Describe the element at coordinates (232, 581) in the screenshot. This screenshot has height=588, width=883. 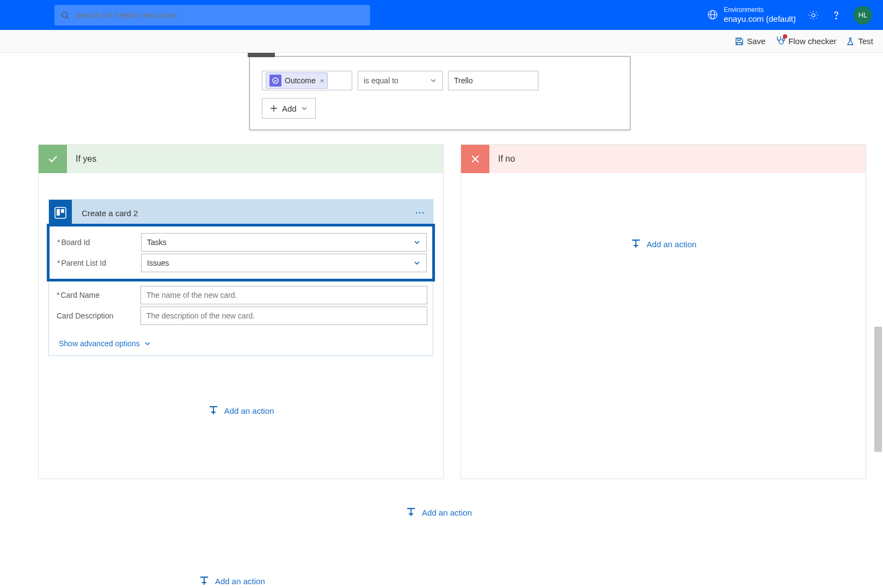
I see `add-action-bottom: Add an action` at that location.